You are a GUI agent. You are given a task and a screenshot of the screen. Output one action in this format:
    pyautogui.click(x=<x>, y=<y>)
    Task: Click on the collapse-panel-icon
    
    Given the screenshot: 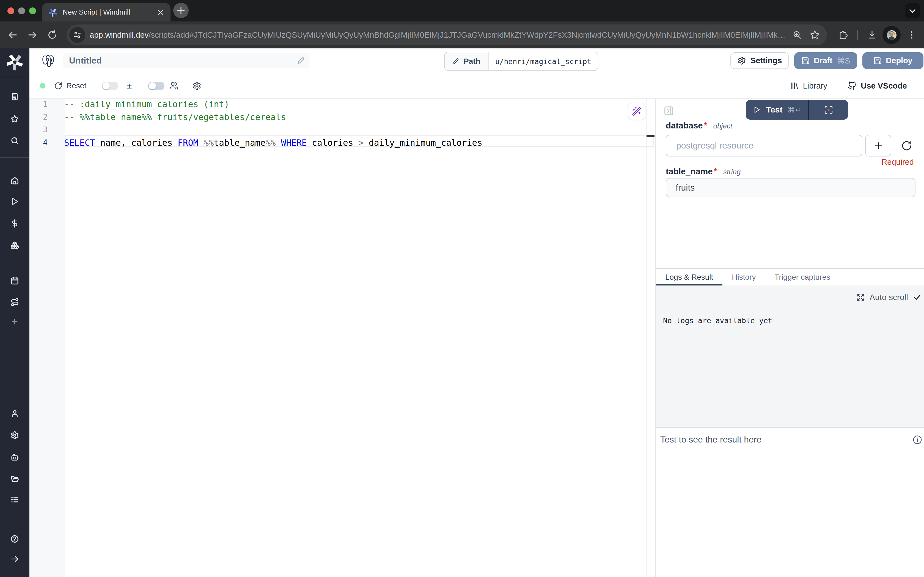 What is the action you would take?
    pyautogui.click(x=669, y=111)
    